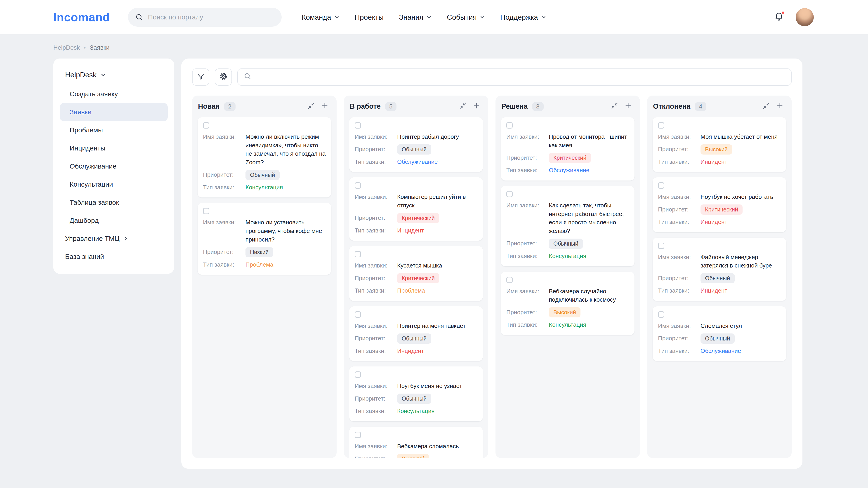 The width and height of the screenshot is (868, 488). What do you see at coordinates (391, 106) in the screenshot?
I see `column-count-badge: 5` at bounding box center [391, 106].